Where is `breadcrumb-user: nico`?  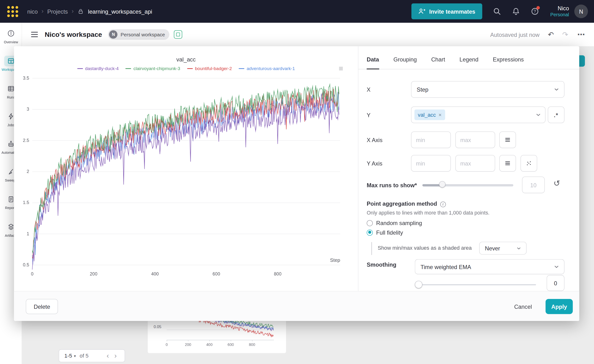 breadcrumb-user: nico is located at coordinates (33, 12).